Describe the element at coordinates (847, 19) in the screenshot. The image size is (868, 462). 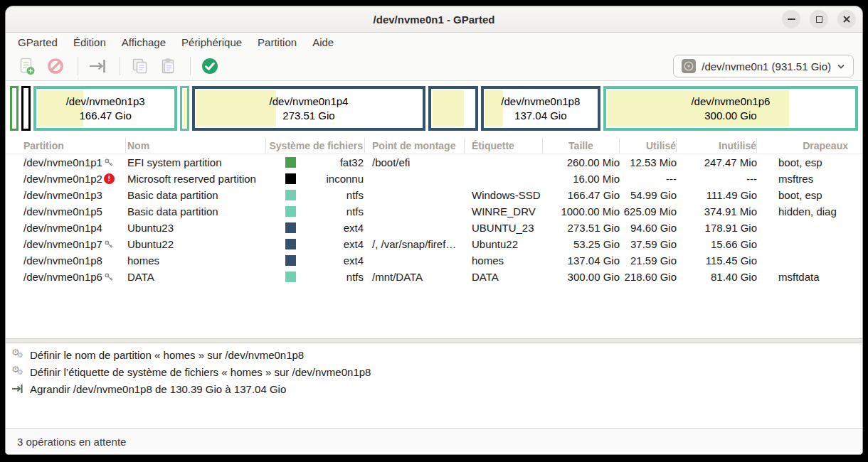
I see `close-button` at that location.